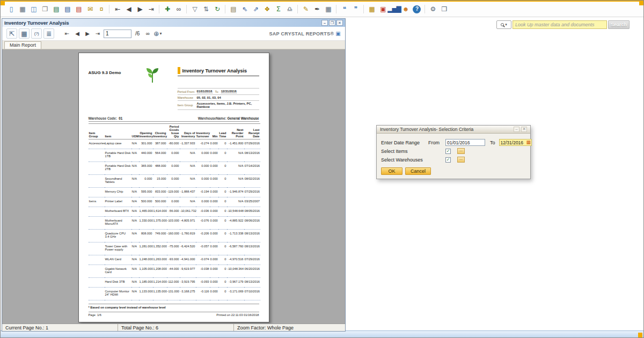  I want to click on base-document-icon: ⇖, so click(245, 10).